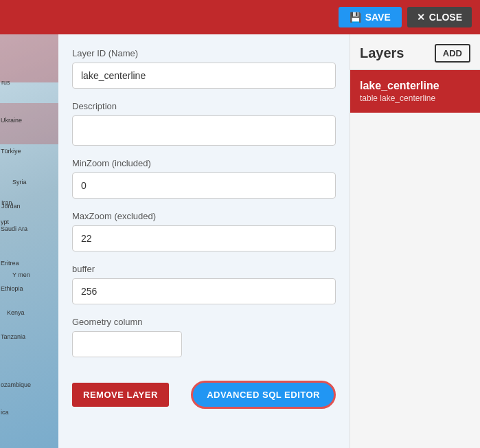 The width and height of the screenshot is (480, 448). Describe the element at coordinates (204, 238) in the screenshot. I see `max-zoom-input` at that location.